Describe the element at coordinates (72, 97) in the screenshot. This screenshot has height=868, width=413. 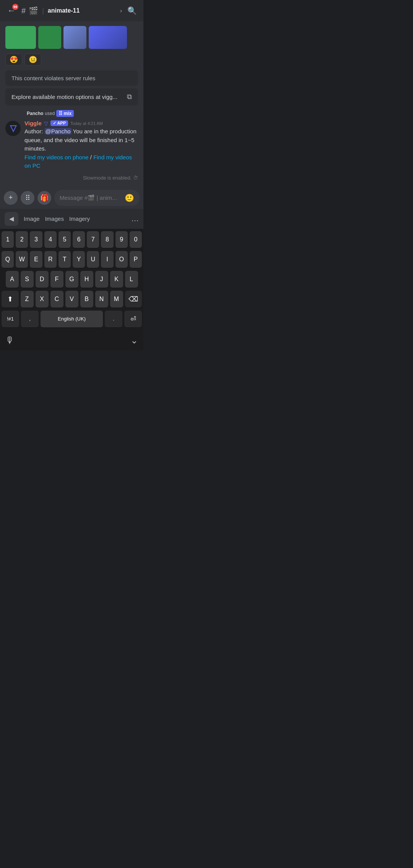
I see `external-link-box: Explore available motion options at vigg…` at that location.